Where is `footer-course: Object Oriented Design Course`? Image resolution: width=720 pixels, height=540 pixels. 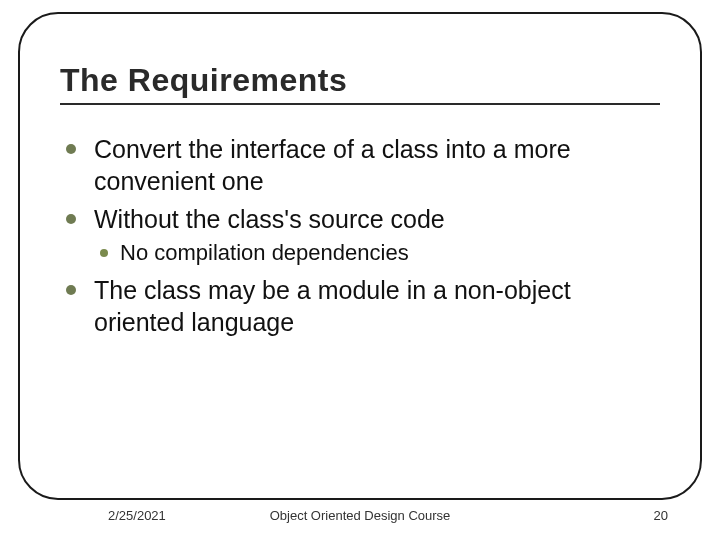
footer-course: Object Oriented Design Course is located at coordinates (360, 516).